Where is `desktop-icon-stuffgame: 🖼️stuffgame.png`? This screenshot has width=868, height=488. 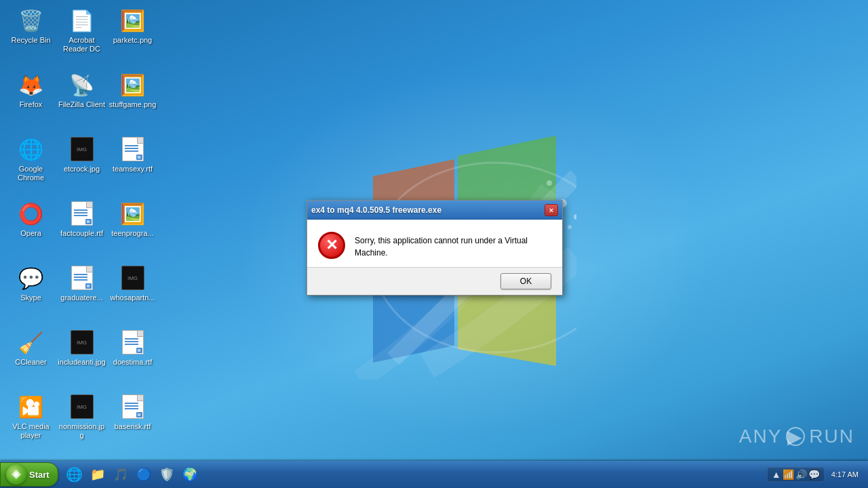
desktop-icon-stuffgame: 🖼️stuffgame.png is located at coordinates (133, 90).